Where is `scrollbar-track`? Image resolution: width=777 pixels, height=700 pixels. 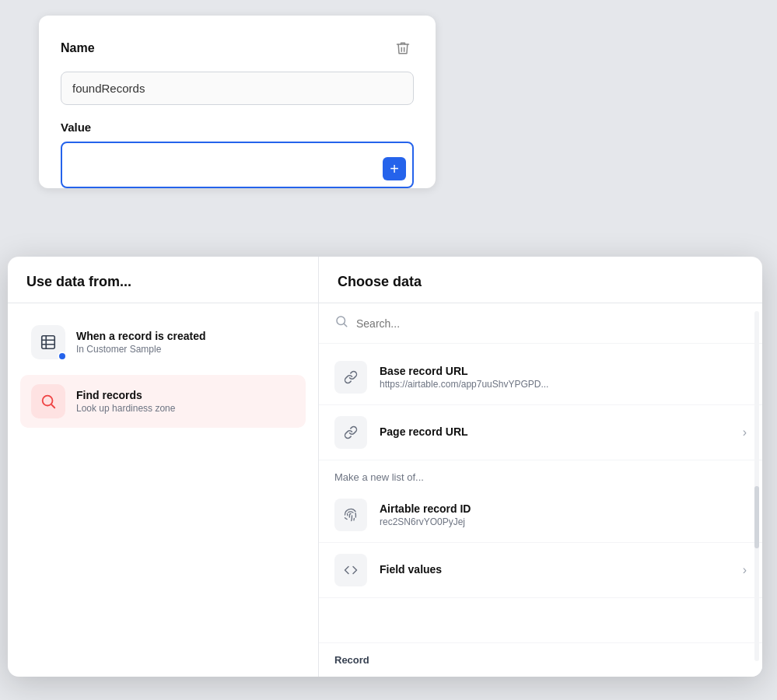 scrollbar-track is located at coordinates (757, 486).